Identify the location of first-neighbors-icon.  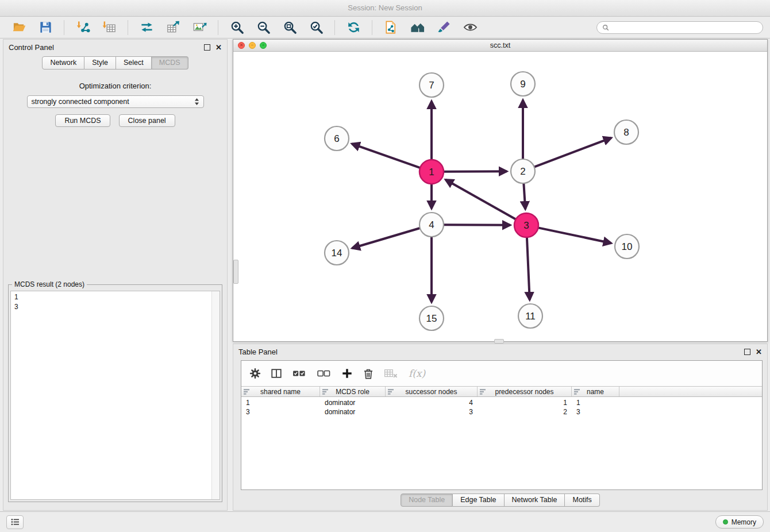
(391, 28).